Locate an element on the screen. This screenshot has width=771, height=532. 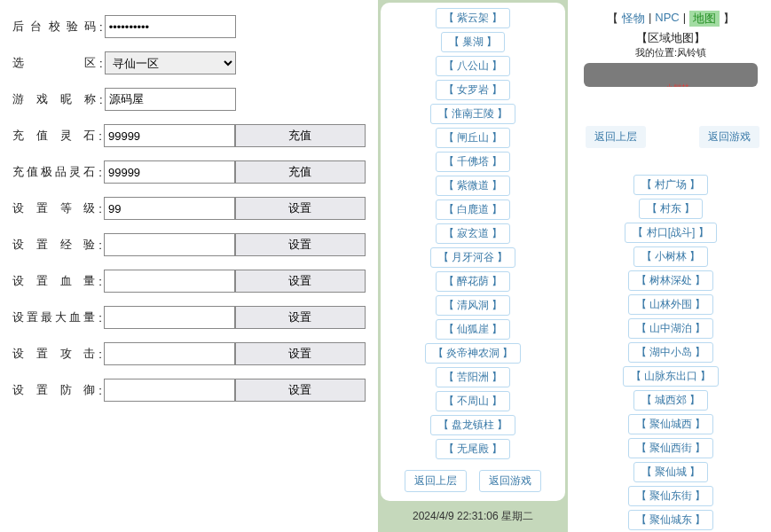
location-link: 【 闸丘山 】 is located at coordinates (474, 138).